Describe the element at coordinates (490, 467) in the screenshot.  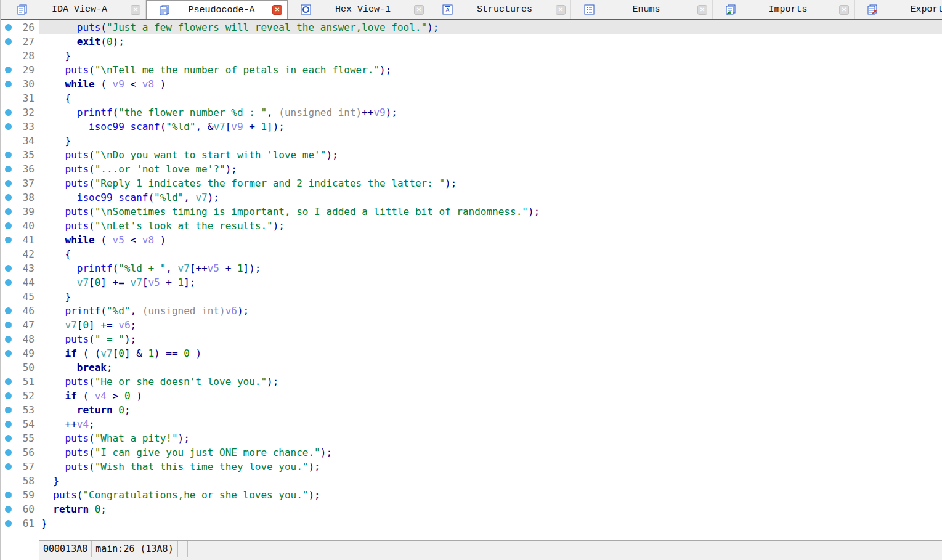
I see `code-text: puts("Wish that this time they love you.…` at that location.